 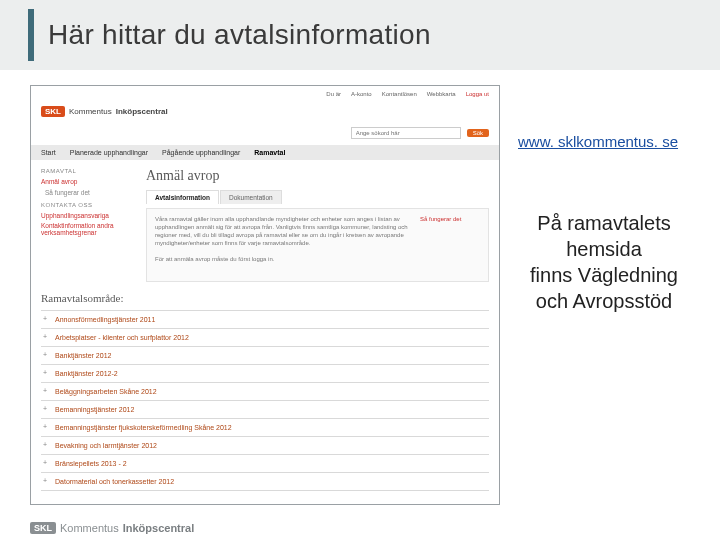 What do you see at coordinates (265, 463) in the screenshot?
I see `list-item: Bränslepellets 2013 - 2` at bounding box center [265, 463].